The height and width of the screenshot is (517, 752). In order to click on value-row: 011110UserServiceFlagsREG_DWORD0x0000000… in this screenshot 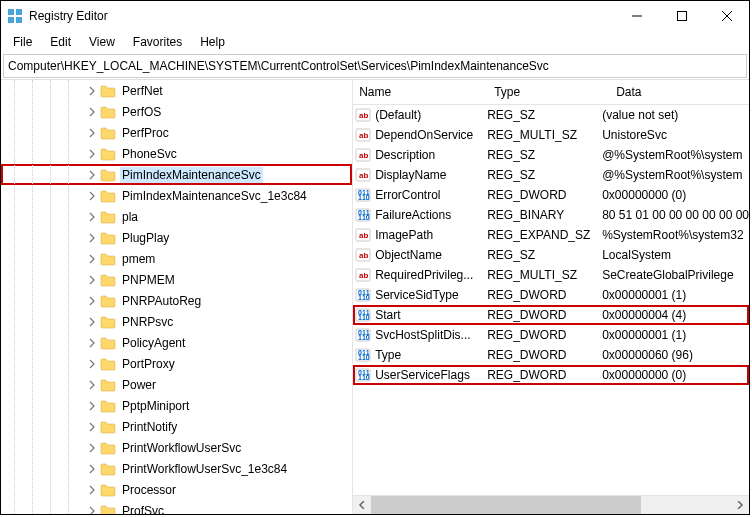, I will do `click(551, 375)`.